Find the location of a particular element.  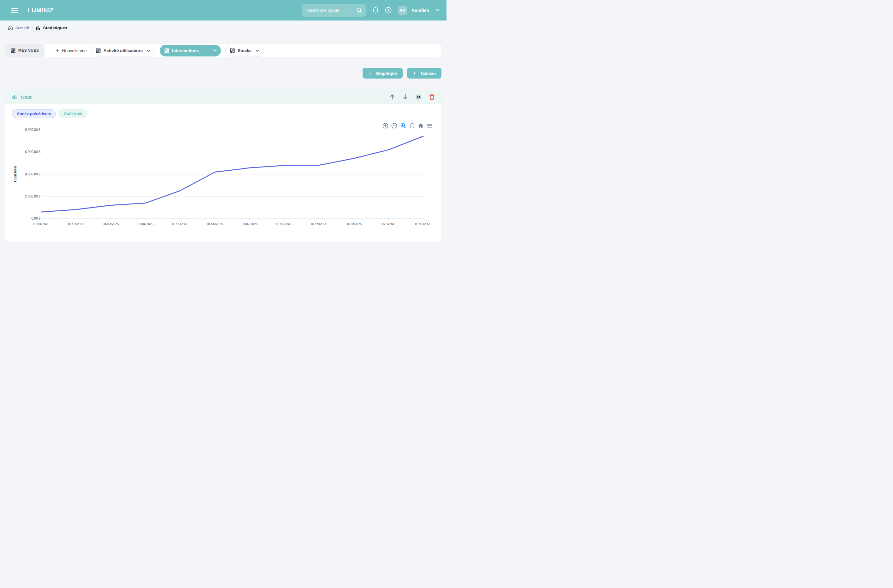

x-tick-label: 01/10/2025 is located at coordinates (354, 224).